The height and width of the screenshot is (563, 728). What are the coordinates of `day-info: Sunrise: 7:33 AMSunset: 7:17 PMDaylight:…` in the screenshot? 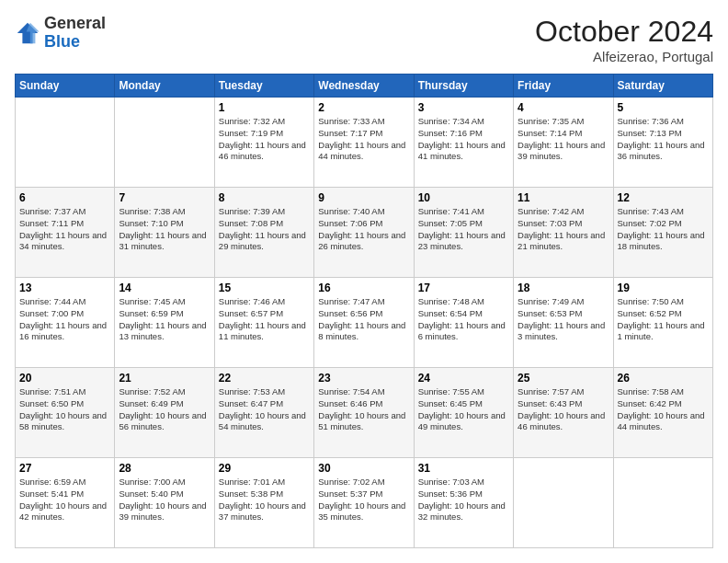 It's located at (364, 140).